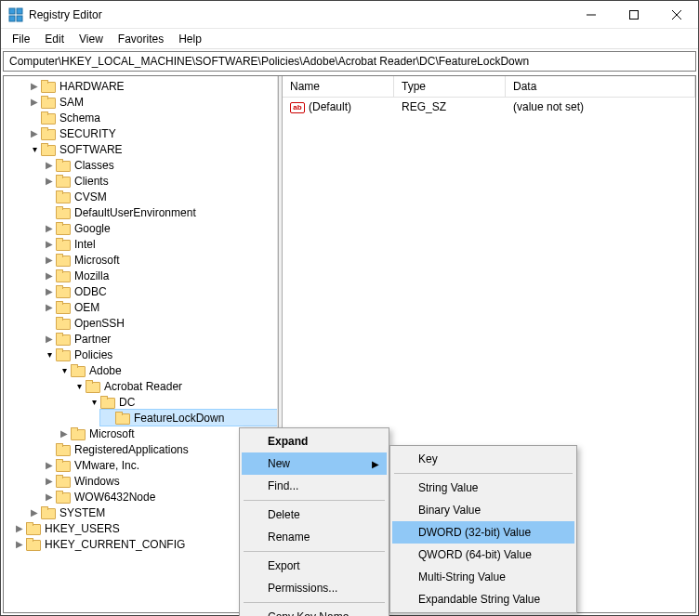 Image resolution: width=699 pixels, height=616 pixels. Describe the element at coordinates (159, 165) in the screenshot. I see `tree-item-classes: ▶Classes` at that location.